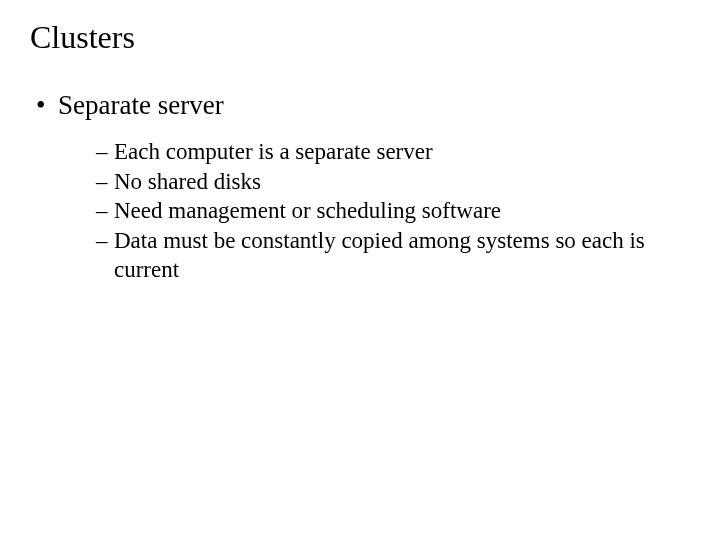 The height and width of the screenshot is (540, 720). I want to click on list-item-text: Data must be constantly copied among sys…, so click(380, 255).